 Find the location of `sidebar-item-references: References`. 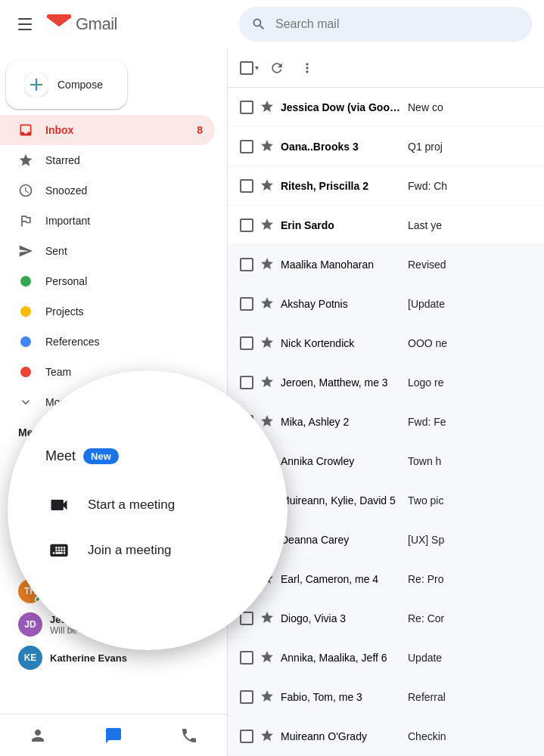

sidebar-item-references: References is located at coordinates (107, 342).